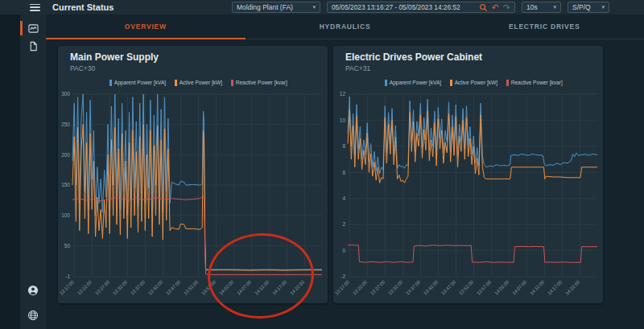  Describe the element at coordinates (343, 93) in the screenshot. I see `svg-text: 12` at that location.